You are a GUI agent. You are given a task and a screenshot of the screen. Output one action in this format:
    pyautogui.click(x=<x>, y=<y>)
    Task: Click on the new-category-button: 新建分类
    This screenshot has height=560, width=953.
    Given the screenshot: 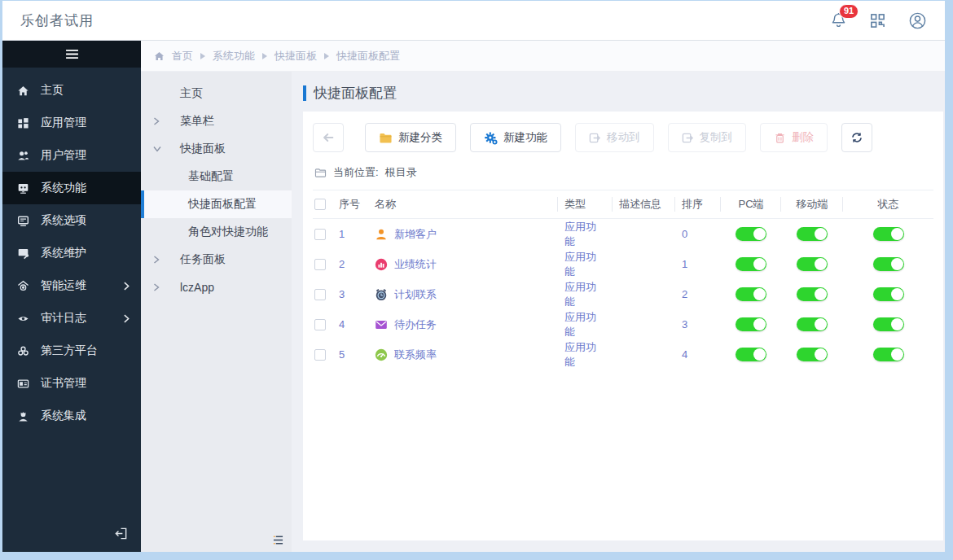 What is the action you would take?
    pyautogui.click(x=411, y=138)
    